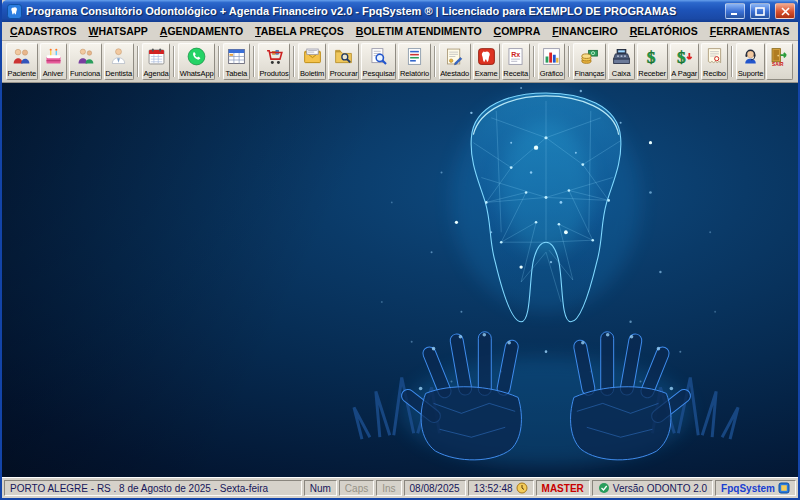 The image size is (800, 500). I want to click on finance-icon, so click(590, 56).